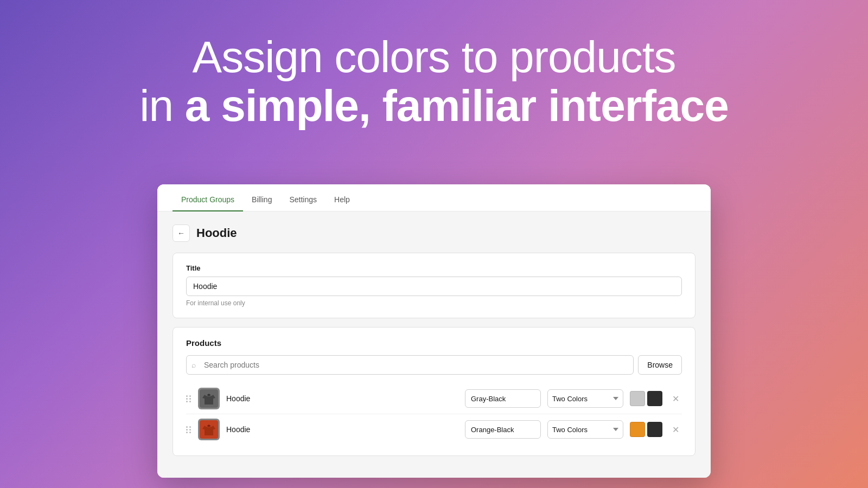 The height and width of the screenshot is (488, 868). I want to click on search-icon: ⌕, so click(194, 365).